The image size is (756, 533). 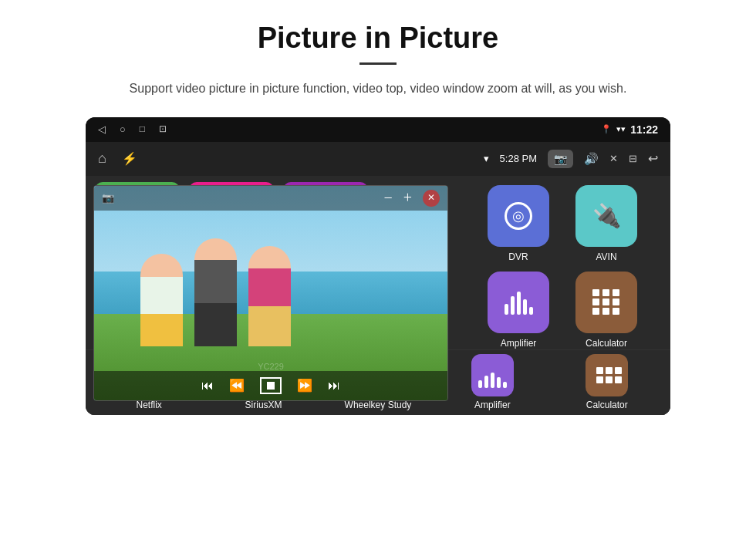 I want to click on calc-grid-bottom, so click(x=607, y=375).